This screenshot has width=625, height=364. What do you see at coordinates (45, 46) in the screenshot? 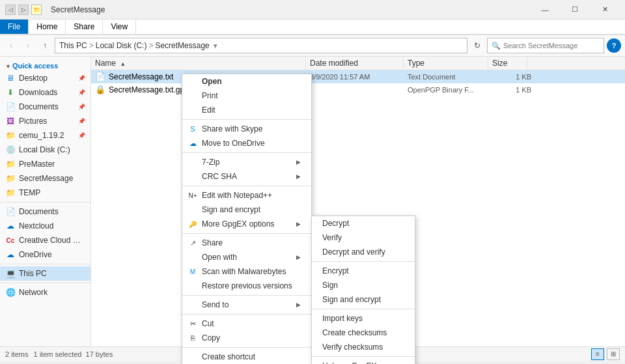
I see `up-button: ↑` at bounding box center [45, 46].